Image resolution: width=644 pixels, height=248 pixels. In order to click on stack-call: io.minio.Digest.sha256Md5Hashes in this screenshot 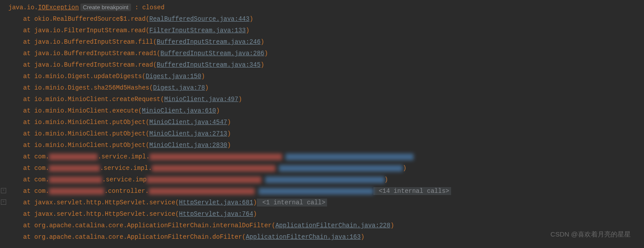, I will do `click(92, 88)`.